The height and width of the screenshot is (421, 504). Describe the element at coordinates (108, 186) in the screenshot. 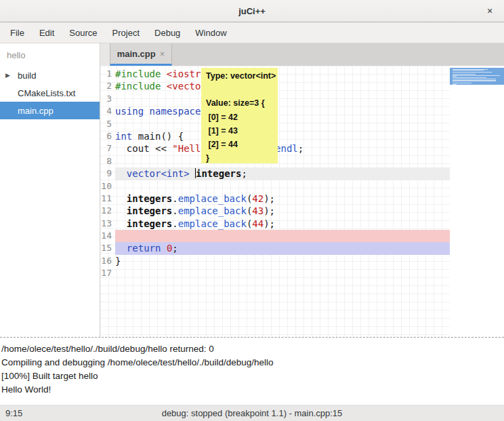

I see `line-number: 10` at that location.